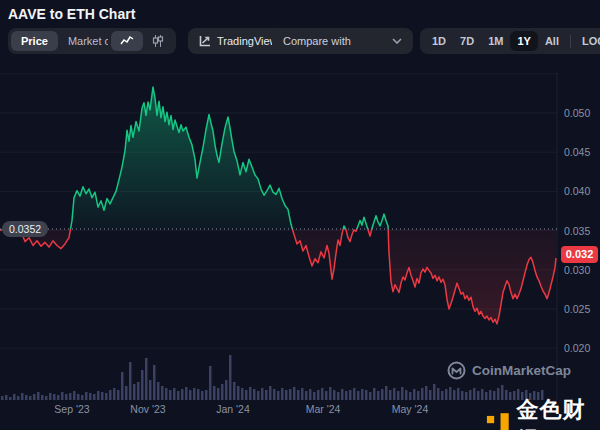  Describe the element at coordinates (580, 254) in the screenshot. I see `current-price-badge: 0.032` at that location.